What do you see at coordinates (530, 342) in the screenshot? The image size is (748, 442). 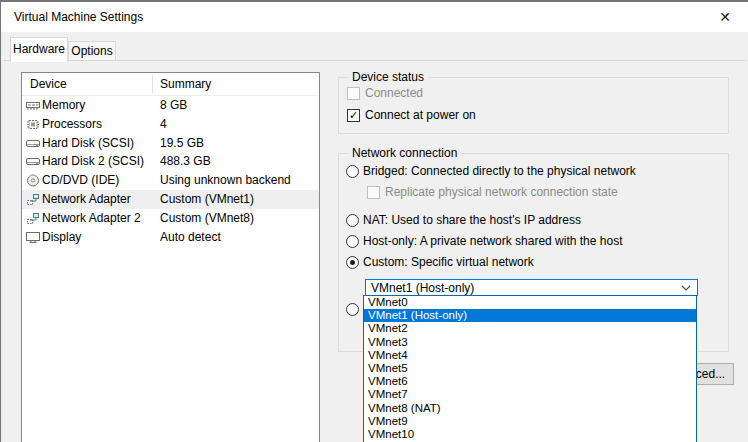 I see `dropdown-item: VMnet3` at bounding box center [530, 342].